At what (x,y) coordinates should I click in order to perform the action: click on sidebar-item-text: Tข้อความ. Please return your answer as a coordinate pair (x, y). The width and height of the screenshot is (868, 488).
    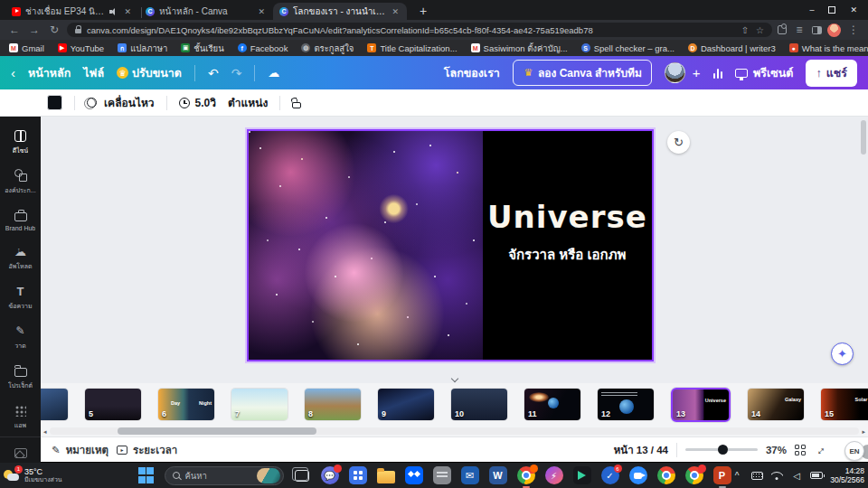
    Looking at the image, I should click on (20, 297).